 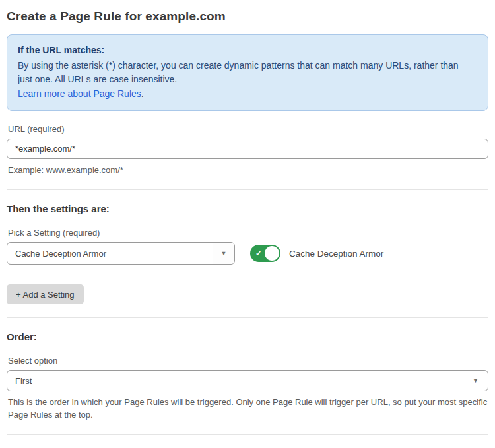 I want to click on setting-row: Cache Deception Armor ▼ ✓ Cache Deceptio…, so click(x=248, y=253).